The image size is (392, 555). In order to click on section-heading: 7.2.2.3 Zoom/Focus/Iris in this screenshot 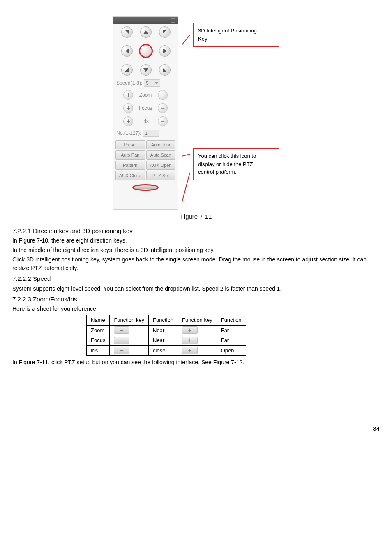, I will do `click(196, 299)`.